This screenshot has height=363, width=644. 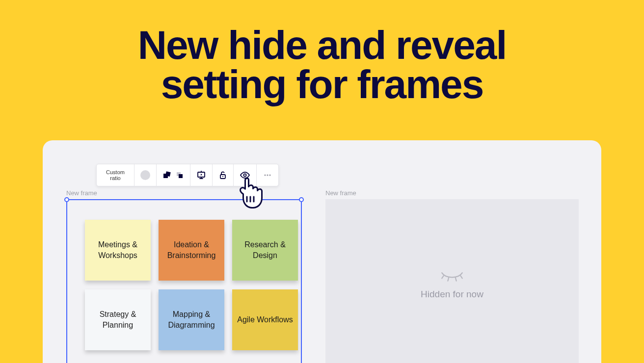 I want to click on pointer-hand-cursor-icon, so click(x=250, y=192).